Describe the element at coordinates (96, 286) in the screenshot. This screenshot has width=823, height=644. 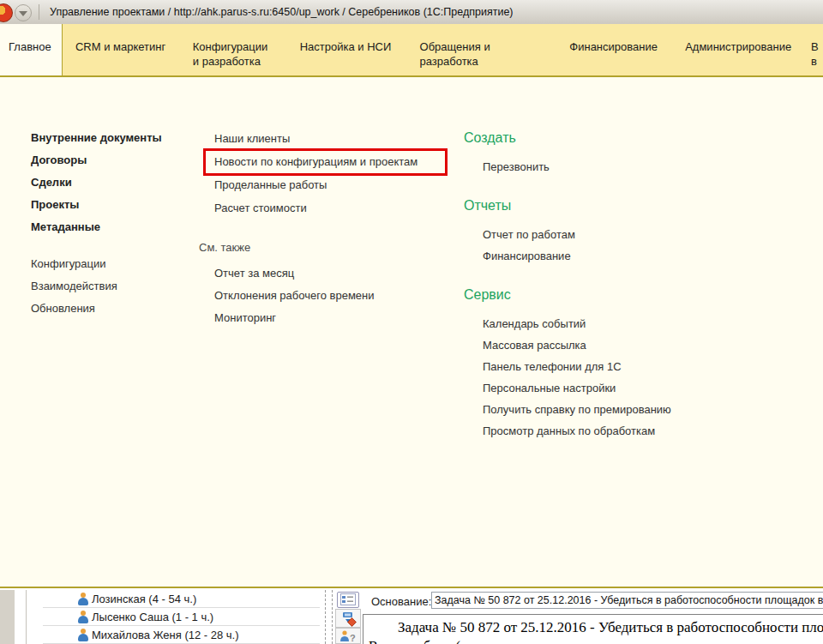
I see `menu-item: Взаимодействия` at that location.